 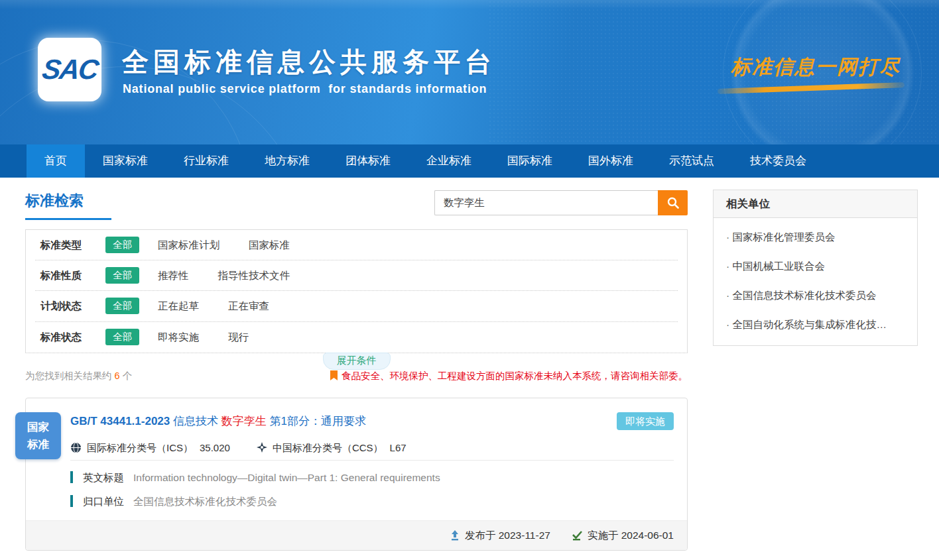 I want to click on compass-icon, so click(x=262, y=447).